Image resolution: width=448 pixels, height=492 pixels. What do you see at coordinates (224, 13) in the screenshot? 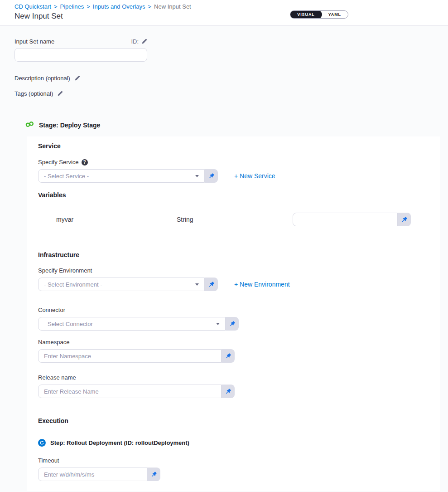
I see `page-header: CD Quickstart > Pipelines > Inputs and O…` at bounding box center [224, 13].